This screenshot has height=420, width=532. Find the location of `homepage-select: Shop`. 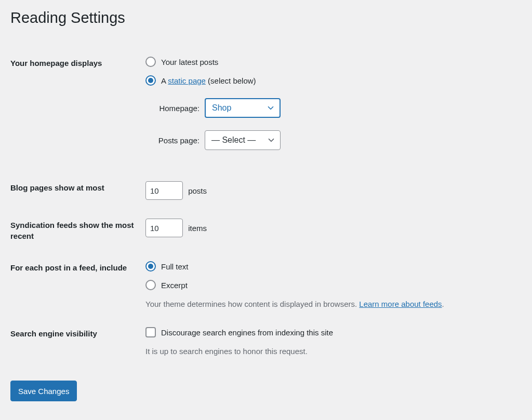

homepage-select: Shop is located at coordinates (243, 108).